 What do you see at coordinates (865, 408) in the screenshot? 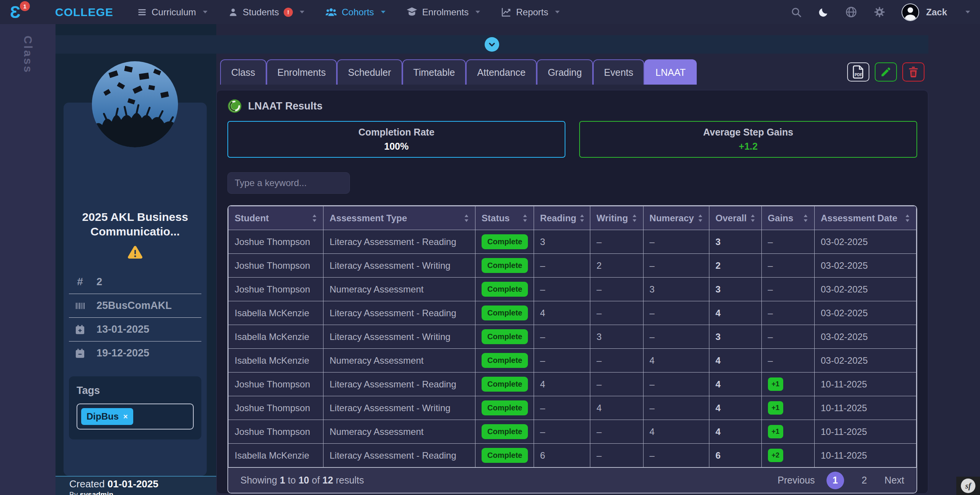
I see `assessment-date-cell: 10-11-2025` at bounding box center [865, 408].